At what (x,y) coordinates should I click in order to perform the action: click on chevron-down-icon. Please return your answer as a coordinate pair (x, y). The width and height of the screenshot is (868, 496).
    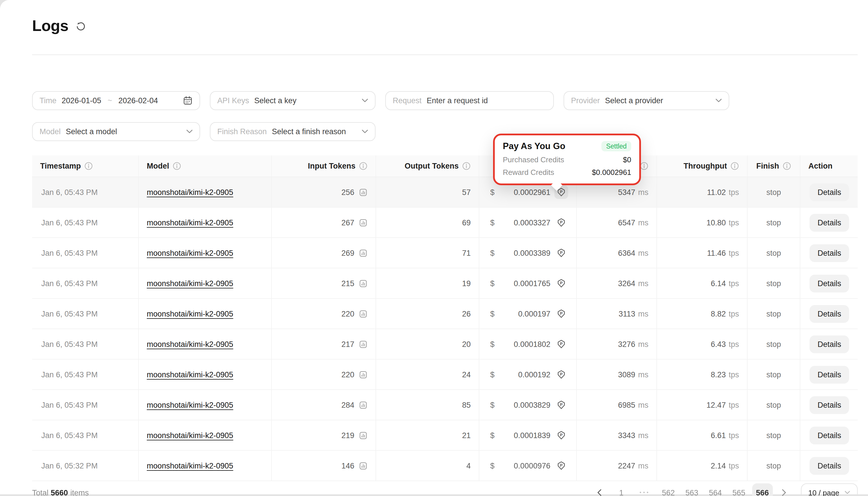
    Looking at the image, I should click on (365, 131).